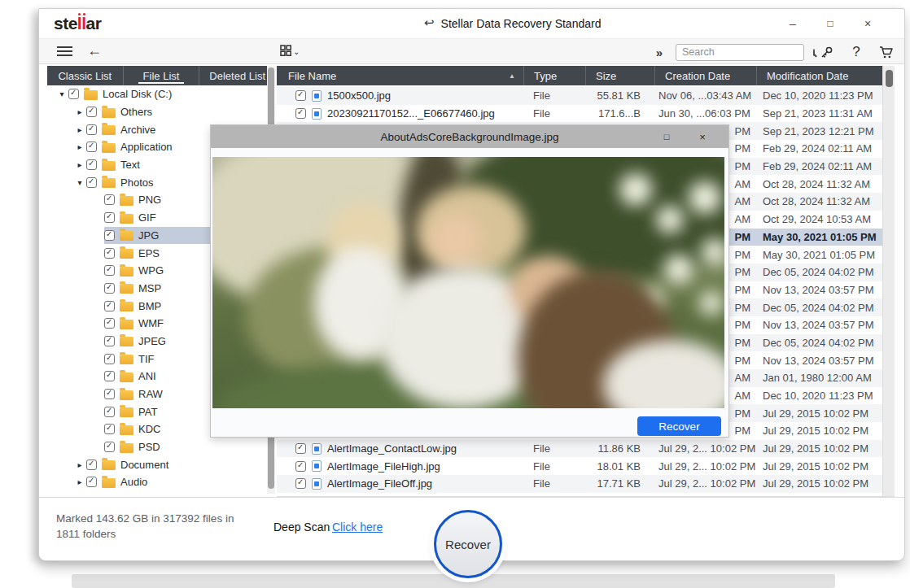 The image size is (910, 588). Describe the element at coordinates (468, 544) in the screenshot. I see `recover-button: Recover` at that location.